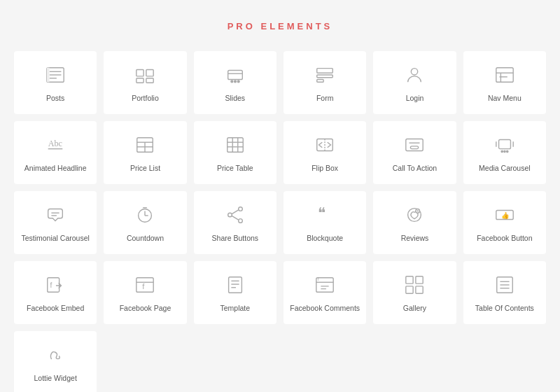  I want to click on facebook-embed-label: Facebook Embed, so click(55, 309).